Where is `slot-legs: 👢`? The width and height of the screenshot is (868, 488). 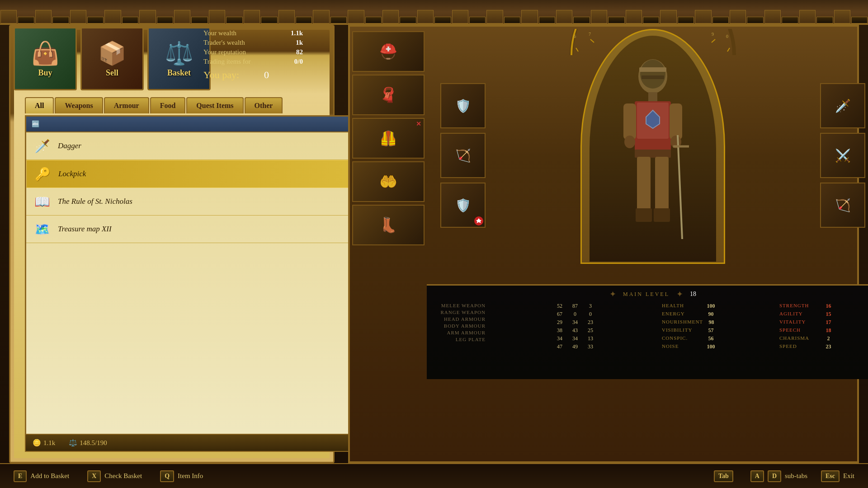
slot-legs: 👢 is located at coordinates (388, 225).